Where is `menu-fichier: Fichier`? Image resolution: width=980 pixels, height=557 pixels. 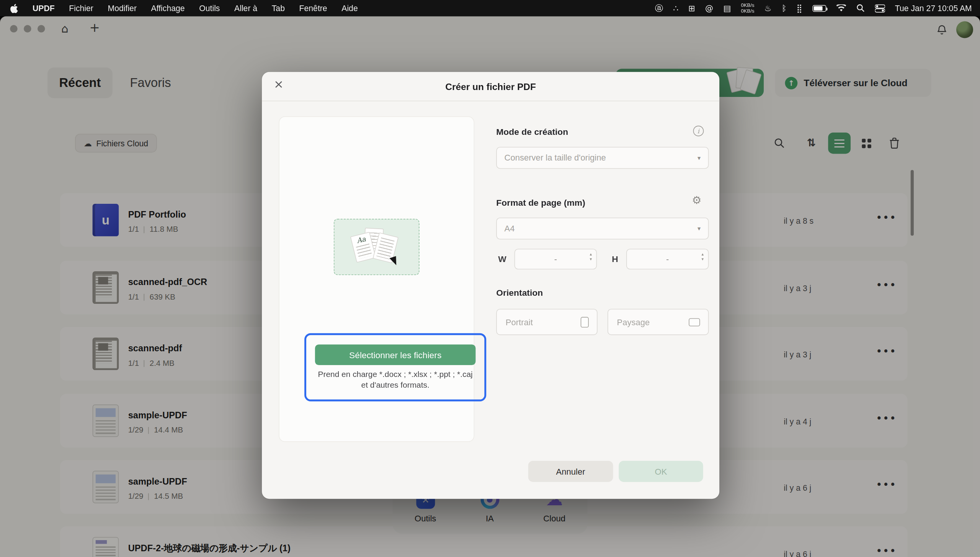
menu-fichier: Fichier is located at coordinates (81, 8).